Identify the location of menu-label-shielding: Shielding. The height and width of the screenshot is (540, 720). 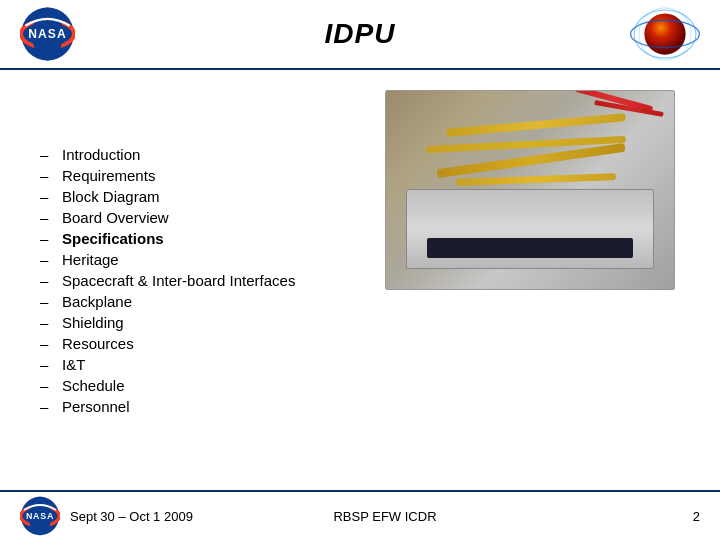
(93, 322).